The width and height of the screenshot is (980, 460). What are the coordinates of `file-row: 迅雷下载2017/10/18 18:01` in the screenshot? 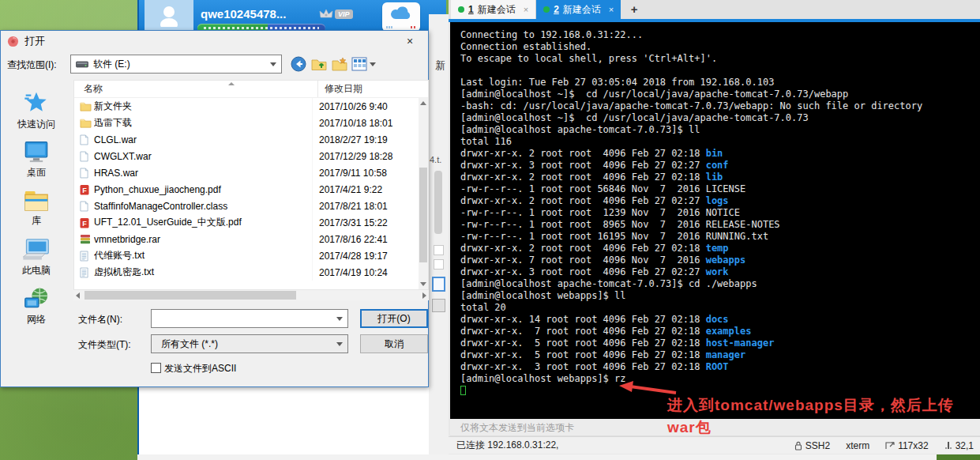 It's located at (251, 123).